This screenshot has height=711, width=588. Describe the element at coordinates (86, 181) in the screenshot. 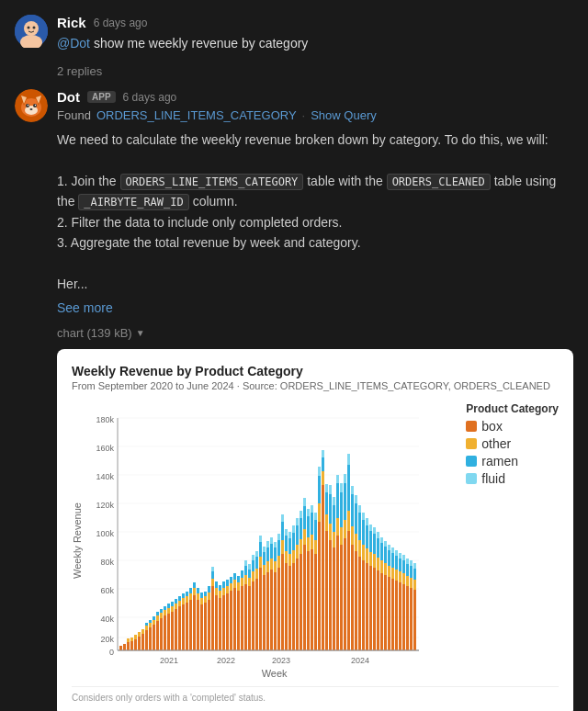

I see `step1-pre: 1. Join the` at that location.